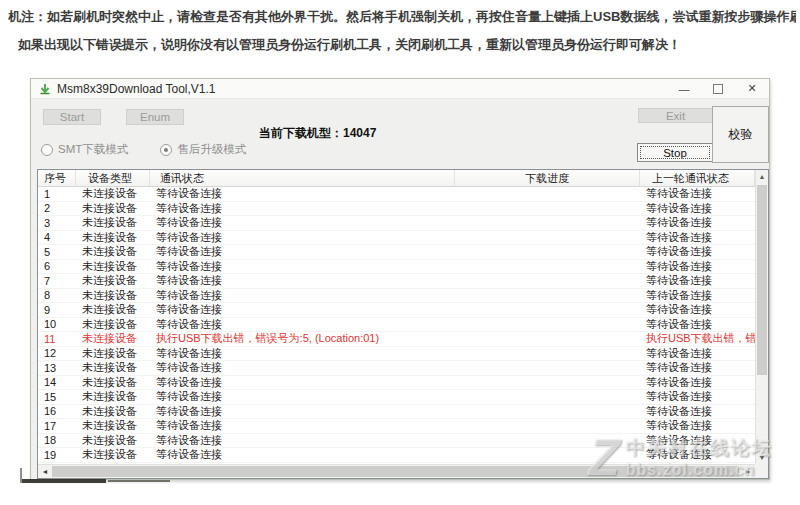 The image size is (800, 505). Describe the element at coordinates (718, 88) in the screenshot. I see `maximize-button` at that location.